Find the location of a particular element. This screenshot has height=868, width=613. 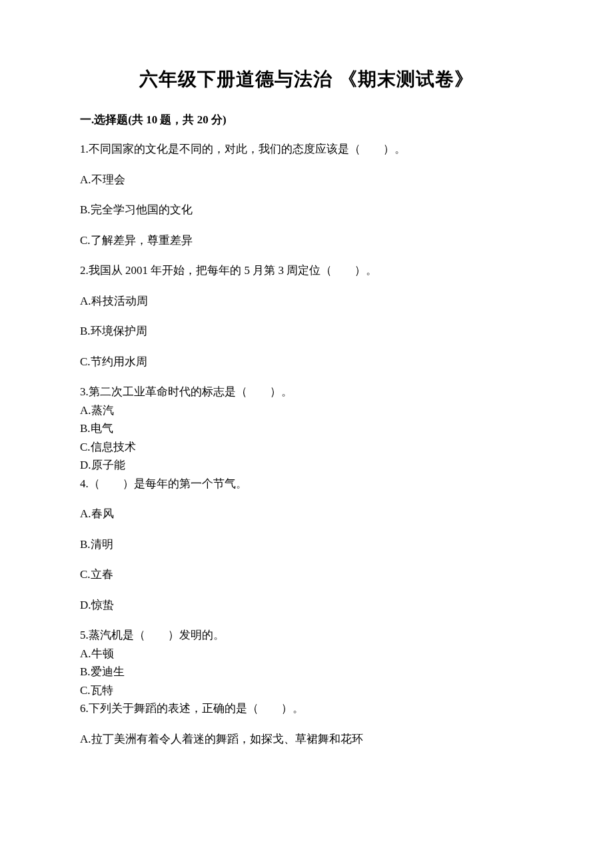

question-1: 1.不同国家的文化是不同的，对此，我们的态度应该是（ ）。 is located at coordinates (306, 149).